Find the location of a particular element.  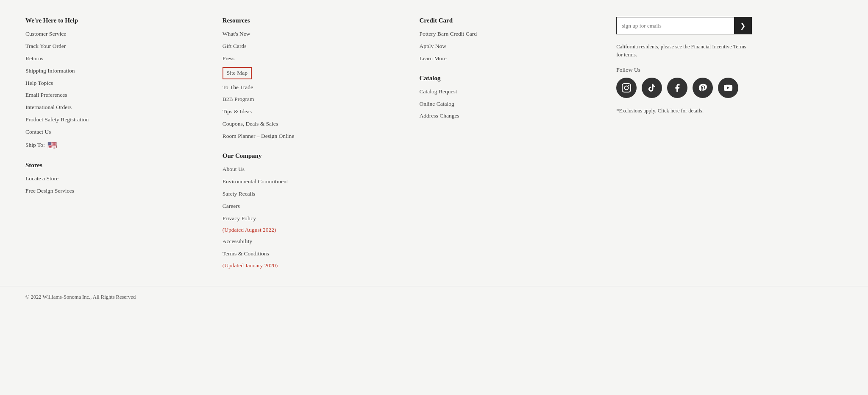

email-form: ❯ is located at coordinates (684, 25).